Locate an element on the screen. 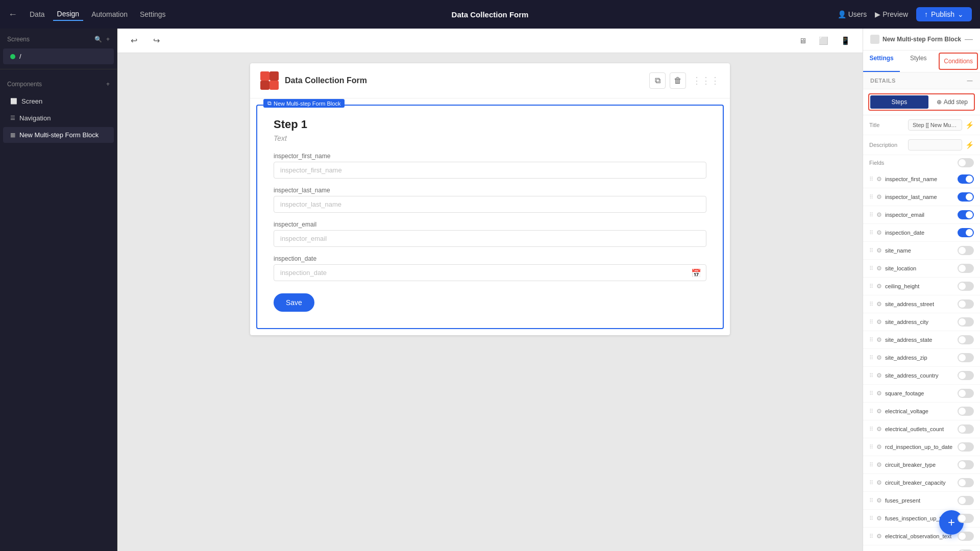  navigation-label: Navigation is located at coordinates (35, 118).